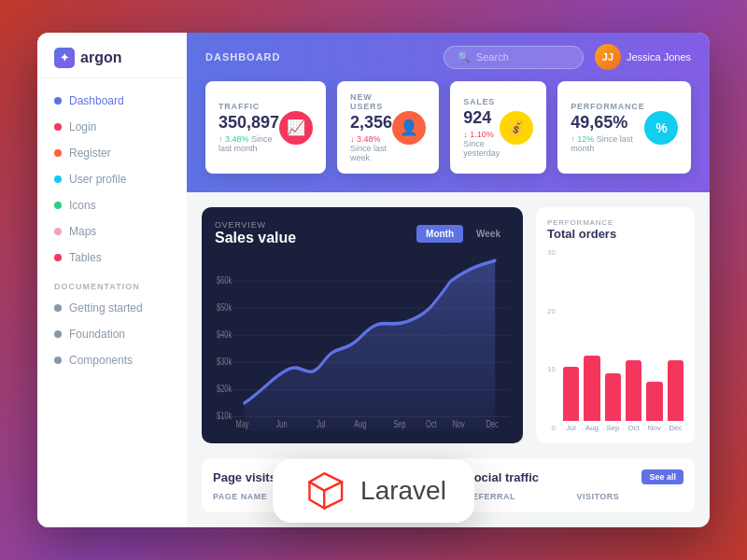  I want to click on chart-subtitle: OVERVIEW, so click(256, 225).